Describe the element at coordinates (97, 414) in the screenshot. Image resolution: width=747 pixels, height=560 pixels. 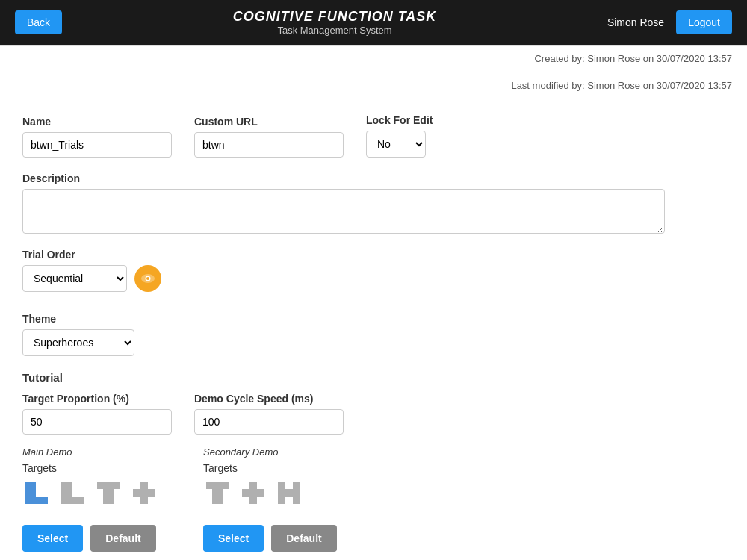
I see `proportion-group: Target Proportion (%)` at that location.